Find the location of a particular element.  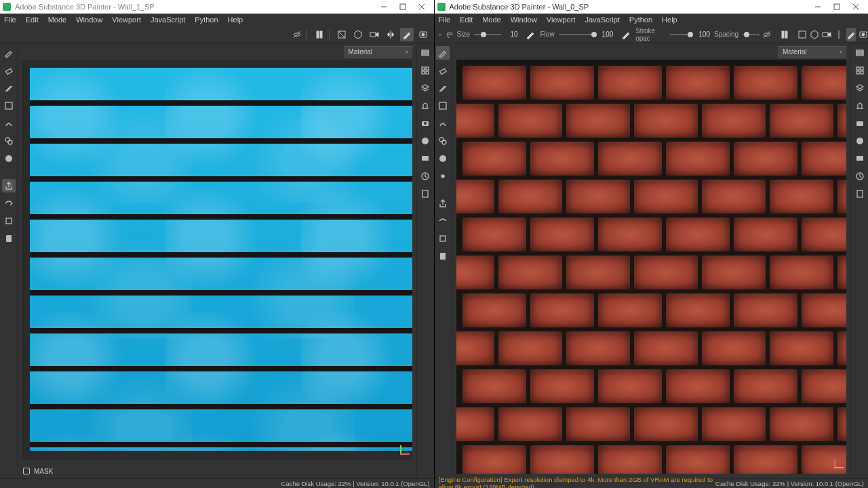

flow-link-icon is located at coordinates (625, 35).